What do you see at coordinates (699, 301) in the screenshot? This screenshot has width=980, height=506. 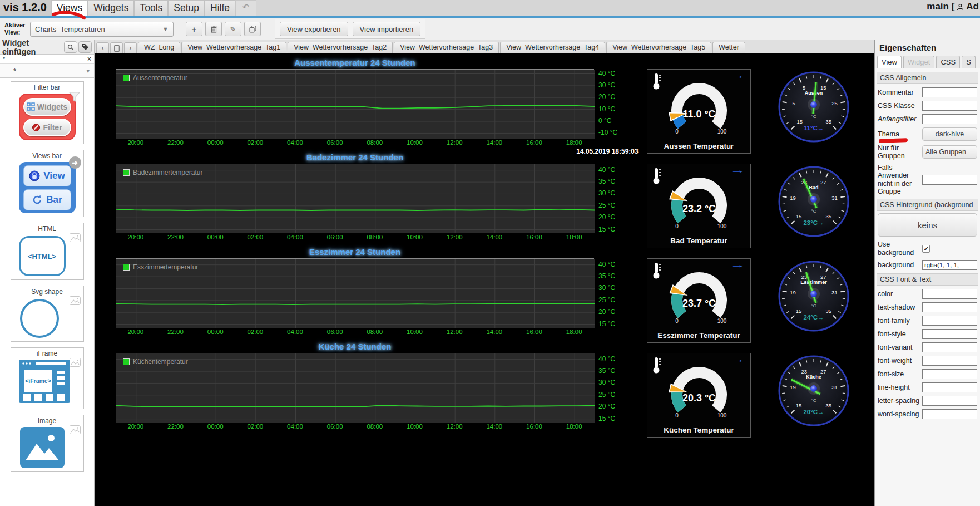 I see `gauge-panel-esszimmer-temperatur: →23.7 °C0100Esszimmer Temperatur` at bounding box center [699, 301].